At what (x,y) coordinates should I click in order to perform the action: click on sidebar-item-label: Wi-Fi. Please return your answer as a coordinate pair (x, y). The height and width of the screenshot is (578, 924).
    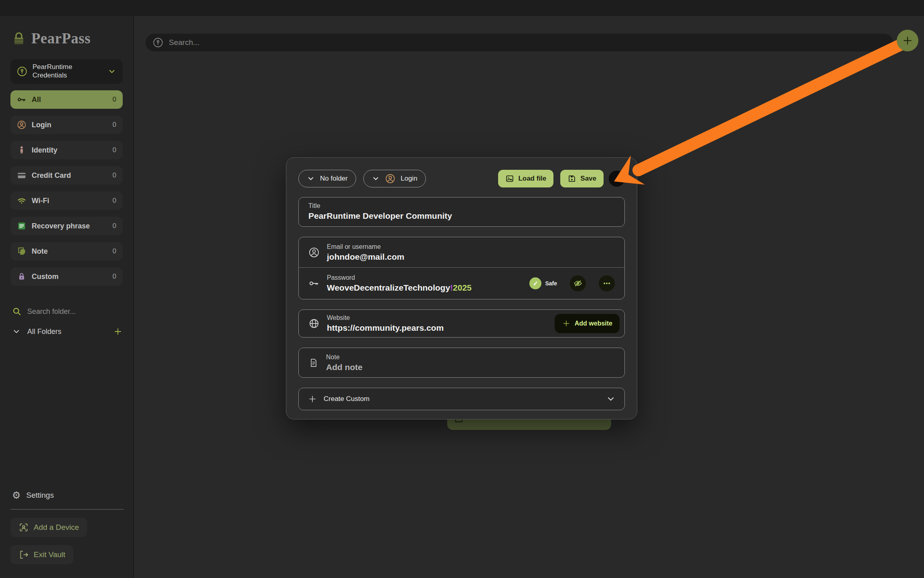
    Looking at the image, I should click on (70, 201).